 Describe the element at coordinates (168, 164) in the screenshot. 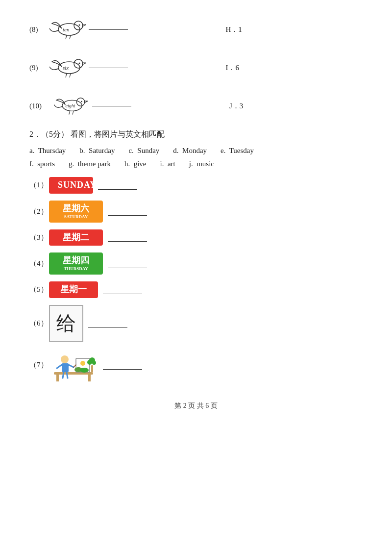

I see `word-i: i. art` at that location.